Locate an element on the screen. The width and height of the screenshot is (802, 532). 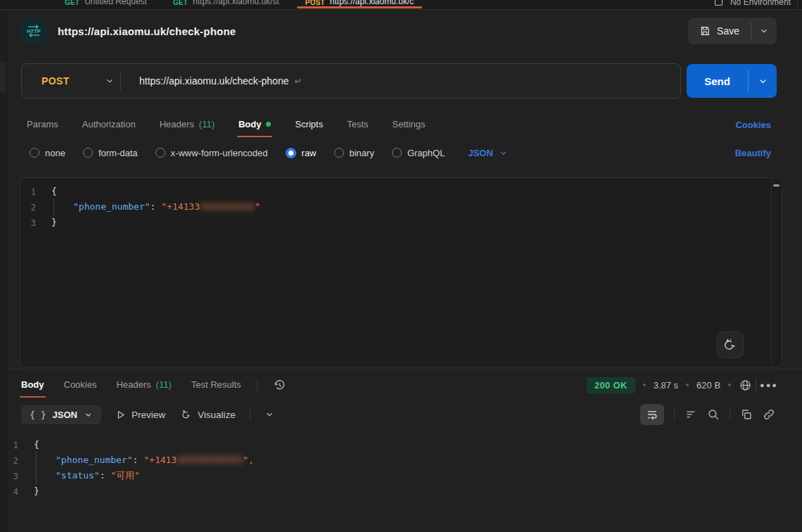
json-key: "status" is located at coordinates (77, 476).